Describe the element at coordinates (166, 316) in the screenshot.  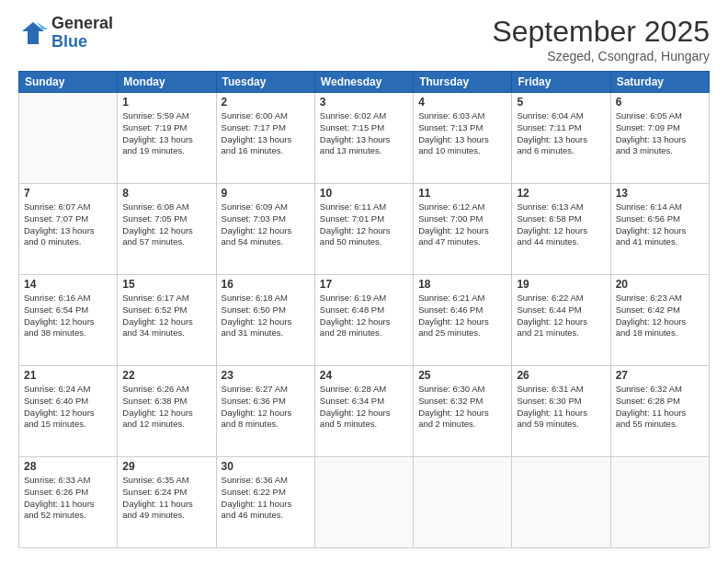
I see `day-info: Sunrise: 6:17 AM Sunset: 6:52 PM Dayligh…` at that location.